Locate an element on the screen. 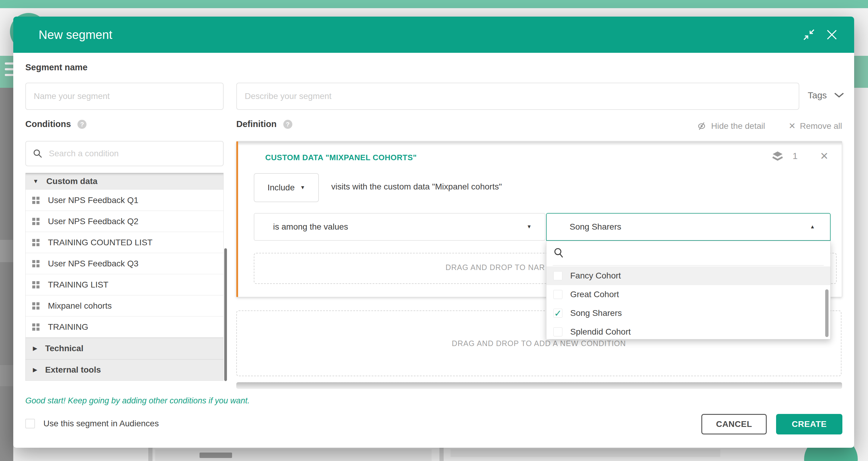 The width and height of the screenshot is (868, 461). layers-icon is located at coordinates (778, 156).